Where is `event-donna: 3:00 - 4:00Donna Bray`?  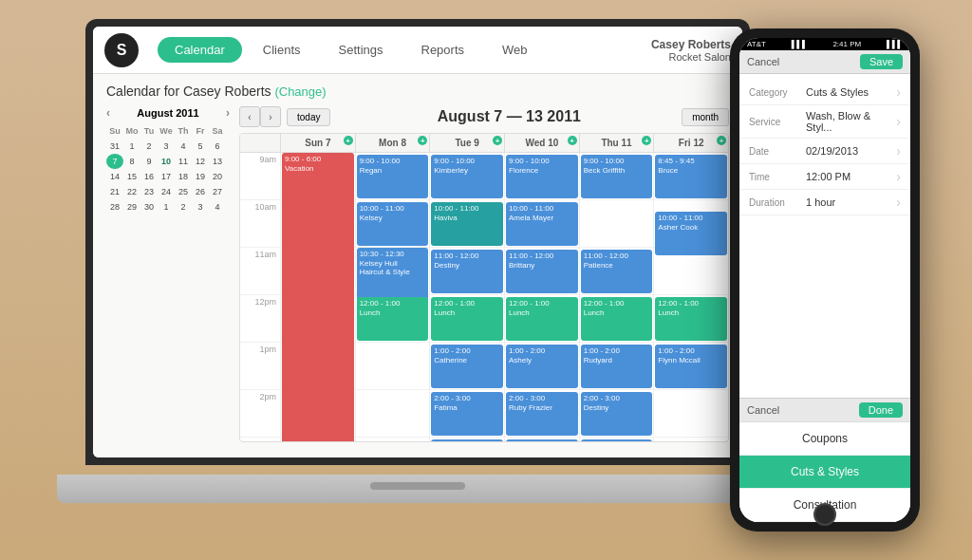 event-donna: 3:00 - 4:00Donna Bray is located at coordinates (467, 440).